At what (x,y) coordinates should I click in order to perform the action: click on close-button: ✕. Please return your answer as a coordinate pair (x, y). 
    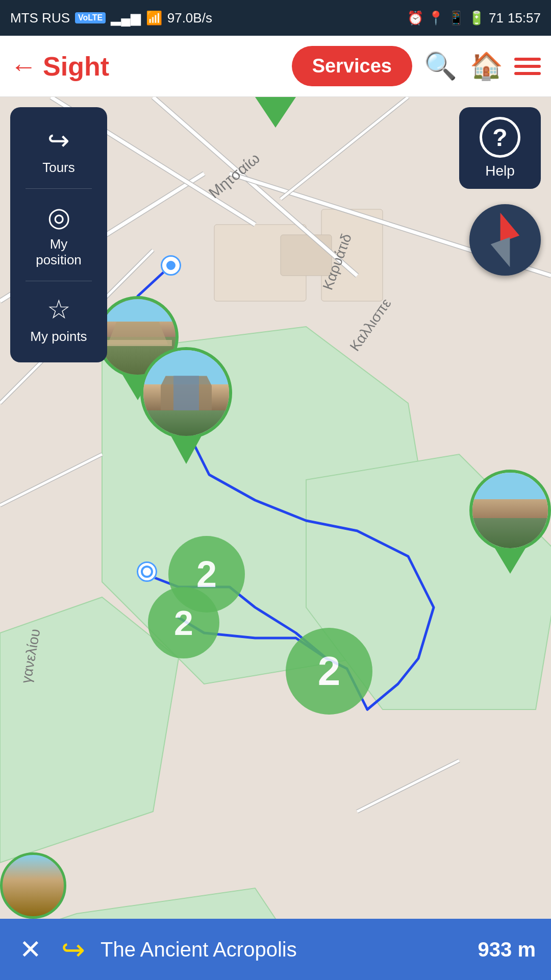
    Looking at the image, I should click on (31, 949).